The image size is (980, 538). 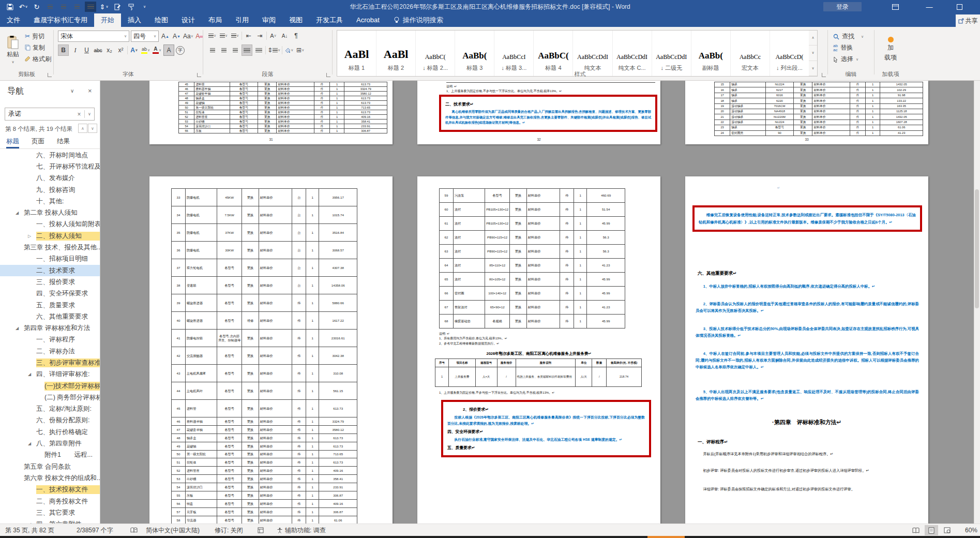 I want to click on shrink-font-button: A▼, so click(x=177, y=36).